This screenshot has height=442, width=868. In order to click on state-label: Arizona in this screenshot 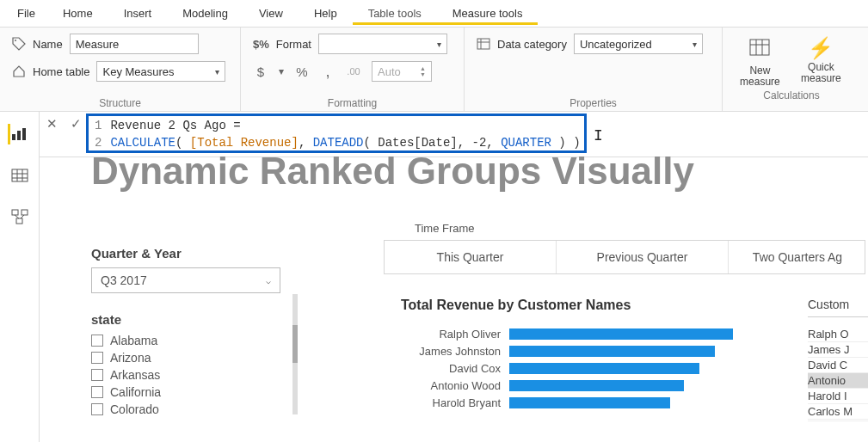, I will do `click(131, 358)`.